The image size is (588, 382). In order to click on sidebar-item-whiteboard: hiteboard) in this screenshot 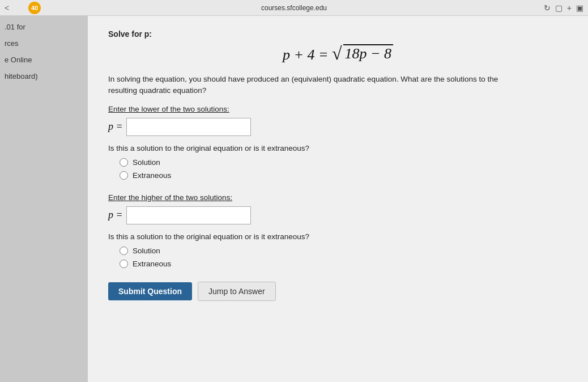, I will do `click(44, 76)`.